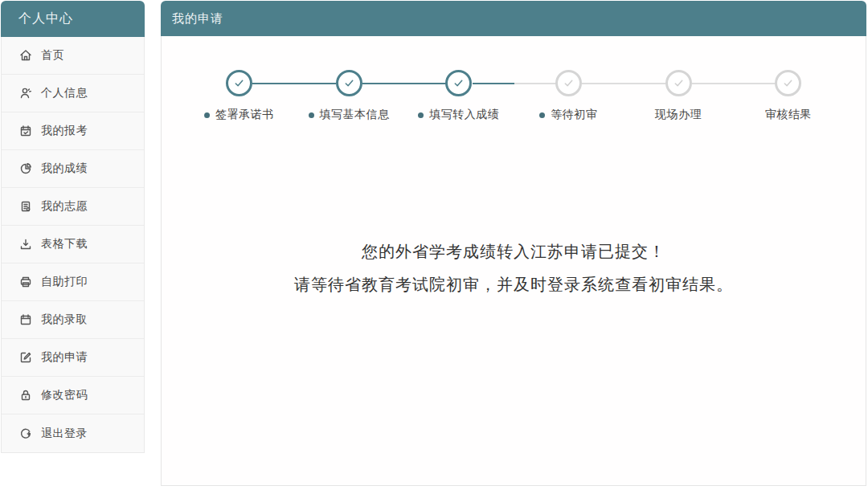  I want to click on step-label-text: 等待初审, so click(574, 115).